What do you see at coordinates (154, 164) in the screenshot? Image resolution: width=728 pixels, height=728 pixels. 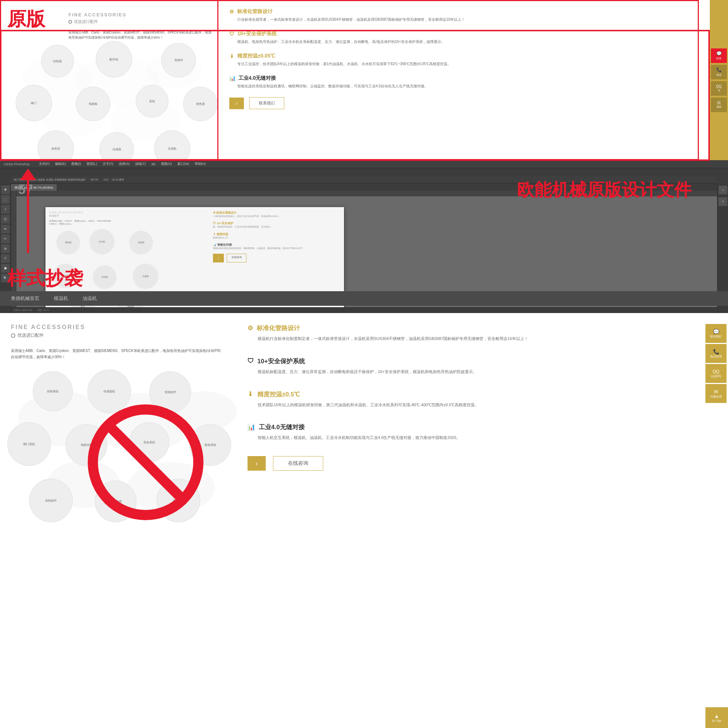 I see `ps-menu-3d: 3D` at bounding box center [154, 164].